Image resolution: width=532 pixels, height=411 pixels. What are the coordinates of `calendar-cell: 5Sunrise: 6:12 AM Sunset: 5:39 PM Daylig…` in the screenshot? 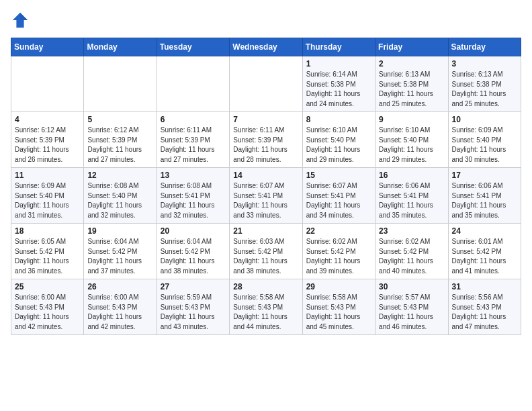 It's located at (120, 140).